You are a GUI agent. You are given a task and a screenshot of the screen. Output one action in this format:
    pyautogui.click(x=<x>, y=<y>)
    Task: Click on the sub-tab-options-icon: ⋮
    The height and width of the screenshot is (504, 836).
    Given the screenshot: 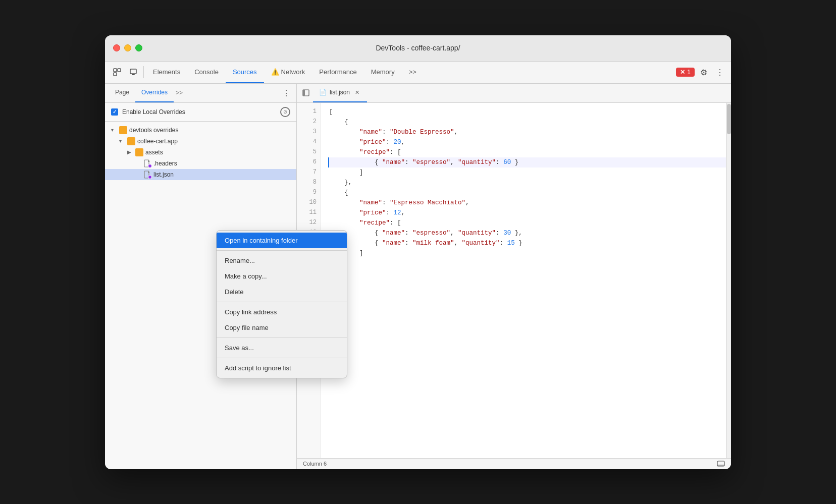 What is the action you would take?
    pyautogui.click(x=286, y=93)
    